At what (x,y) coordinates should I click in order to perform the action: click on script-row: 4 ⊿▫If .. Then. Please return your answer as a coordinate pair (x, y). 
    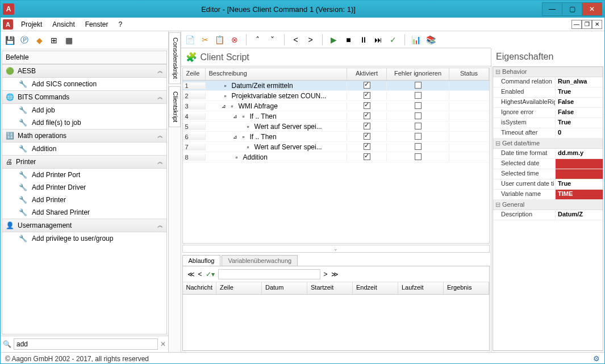
    Looking at the image, I should click on (336, 116).